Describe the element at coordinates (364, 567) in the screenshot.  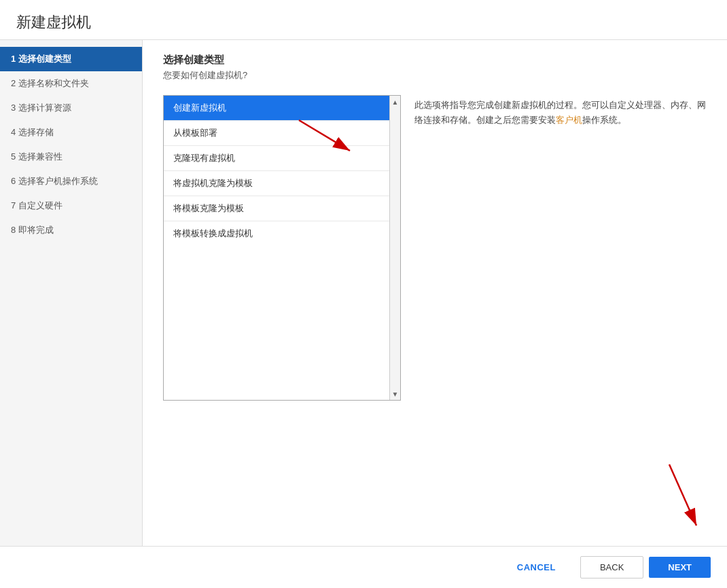
I see `wizard-footer: CANCEL BACK NEXT` at that location.